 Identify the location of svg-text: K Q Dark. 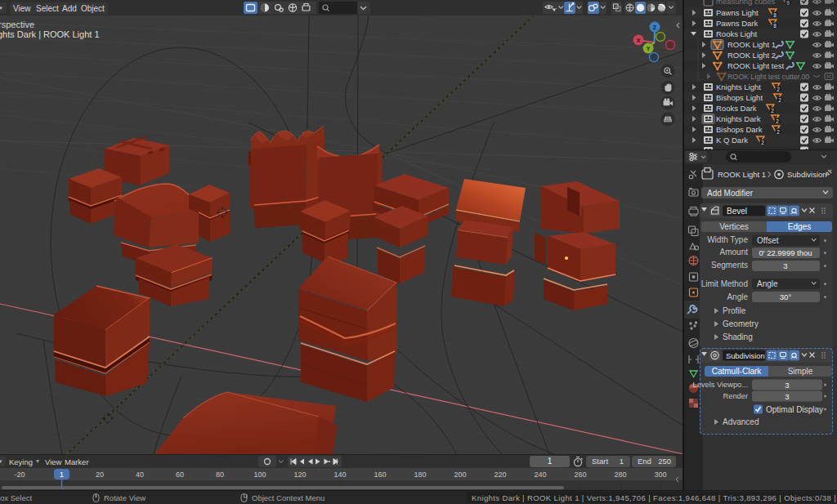
(732, 140).